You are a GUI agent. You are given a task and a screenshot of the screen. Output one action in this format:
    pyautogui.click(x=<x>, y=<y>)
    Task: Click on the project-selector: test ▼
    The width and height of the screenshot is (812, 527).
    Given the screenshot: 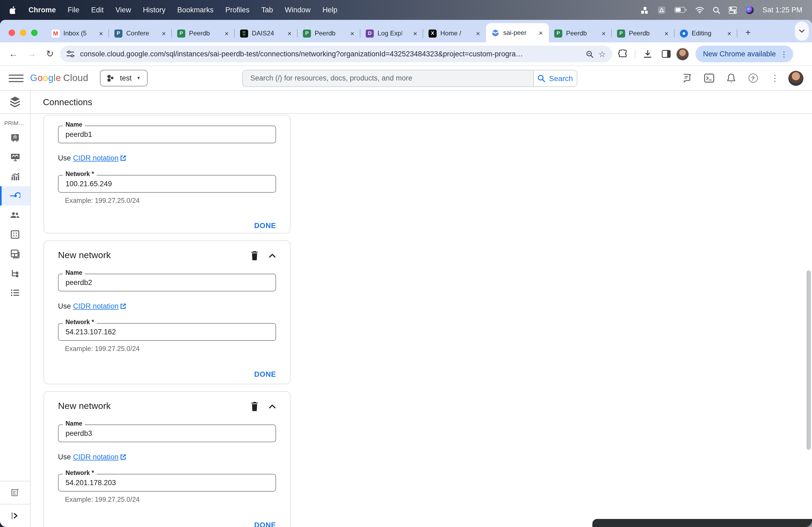 What is the action you would take?
    pyautogui.click(x=124, y=78)
    